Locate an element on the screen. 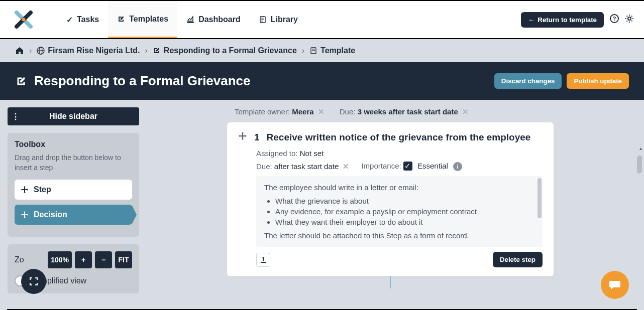 The height and width of the screenshot is (310, 644). nav-tabs: ✓ Tasks Templates Dashboard Library is located at coordinates (182, 20).